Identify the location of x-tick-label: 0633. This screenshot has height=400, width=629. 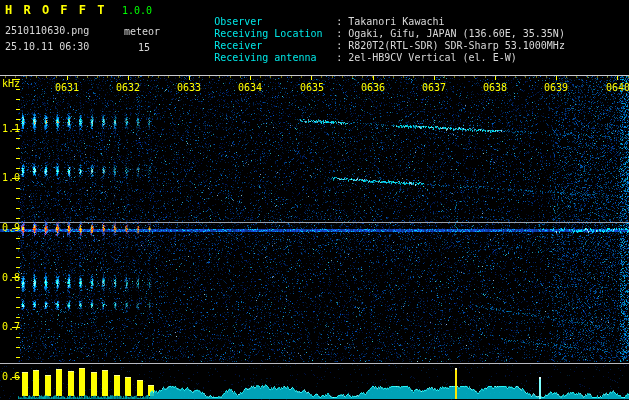
(189, 88).